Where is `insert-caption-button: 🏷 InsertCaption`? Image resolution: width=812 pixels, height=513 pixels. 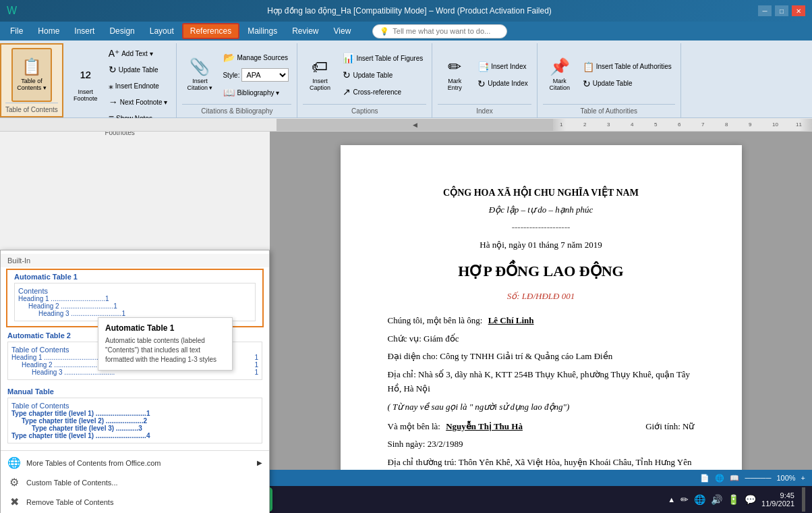 insert-caption-button: 🏷 InsertCaption is located at coordinates (320, 75).